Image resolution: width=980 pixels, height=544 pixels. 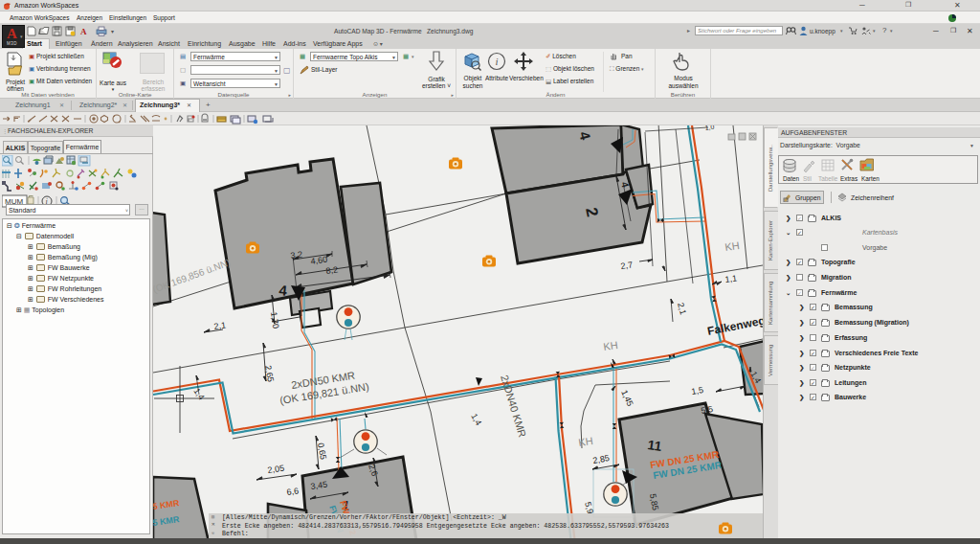 I want to click on svg-text: 2,1, so click(x=220, y=326).